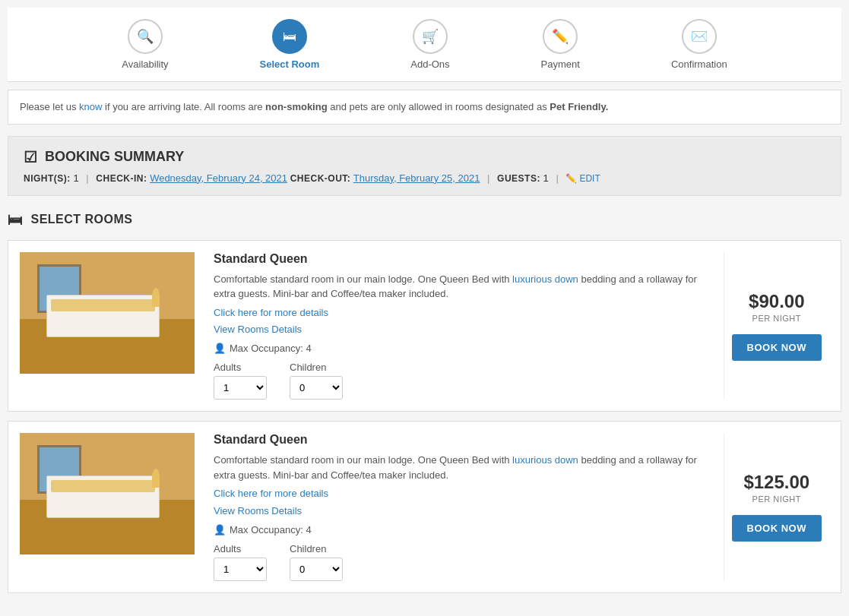 This screenshot has width=849, height=616. I want to click on know-link: know, so click(90, 106).